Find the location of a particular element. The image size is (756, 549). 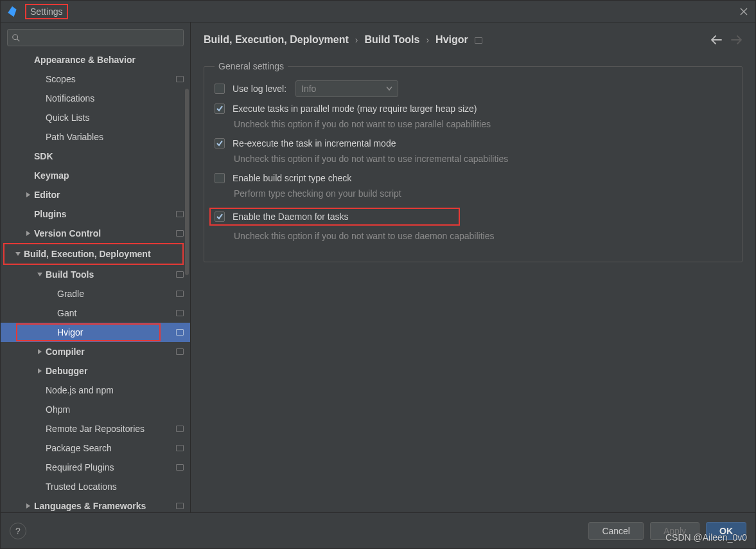

app-logo-icon is located at coordinates (12, 12).